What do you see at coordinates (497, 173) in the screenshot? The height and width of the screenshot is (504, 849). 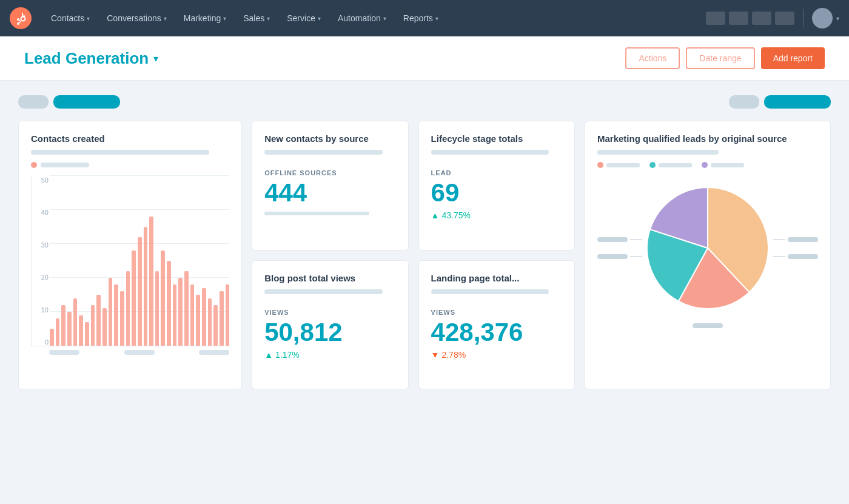 I see `stage-label: LEAD` at bounding box center [497, 173].